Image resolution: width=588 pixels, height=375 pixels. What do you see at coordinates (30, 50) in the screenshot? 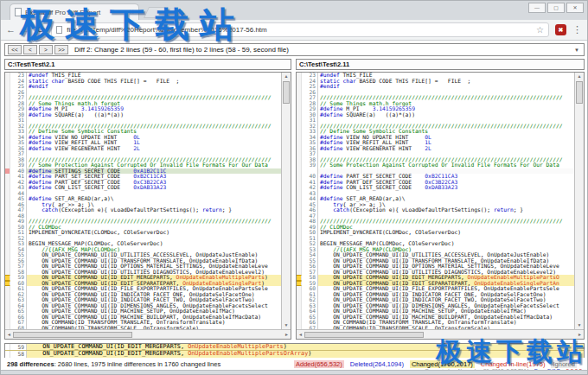
I see `nav-prev-diff-button: <` at bounding box center [30, 50].